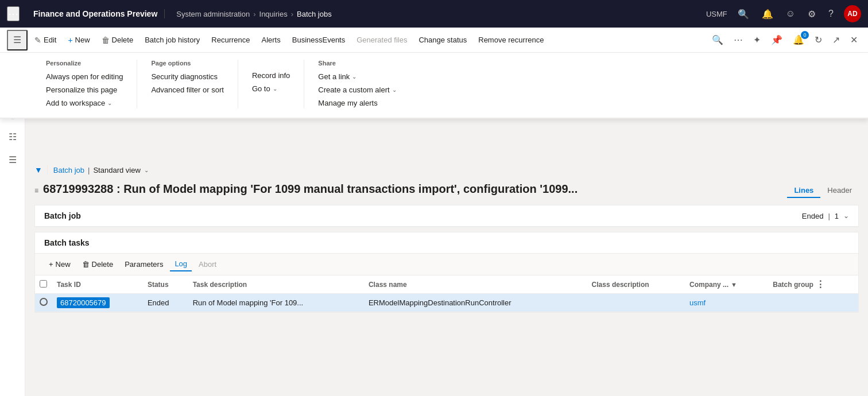  What do you see at coordinates (636, 285) in the screenshot?
I see `col-class-desc: Class description` at bounding box center [636, 285].